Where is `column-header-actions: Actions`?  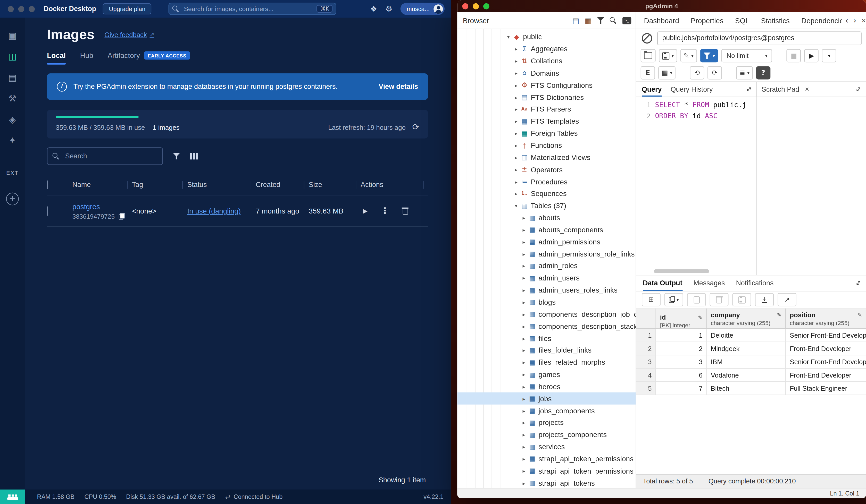 column-header-actions: Actions is located at coordinates (394, 185).